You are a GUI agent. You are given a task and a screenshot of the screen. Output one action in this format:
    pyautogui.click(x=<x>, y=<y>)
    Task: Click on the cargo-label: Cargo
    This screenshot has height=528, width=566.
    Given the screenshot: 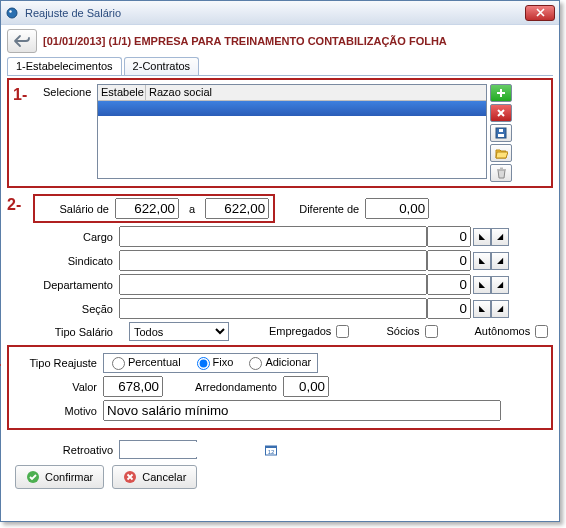 What is the action you would take?
    pyautogui.click(x=76, y=237)
    